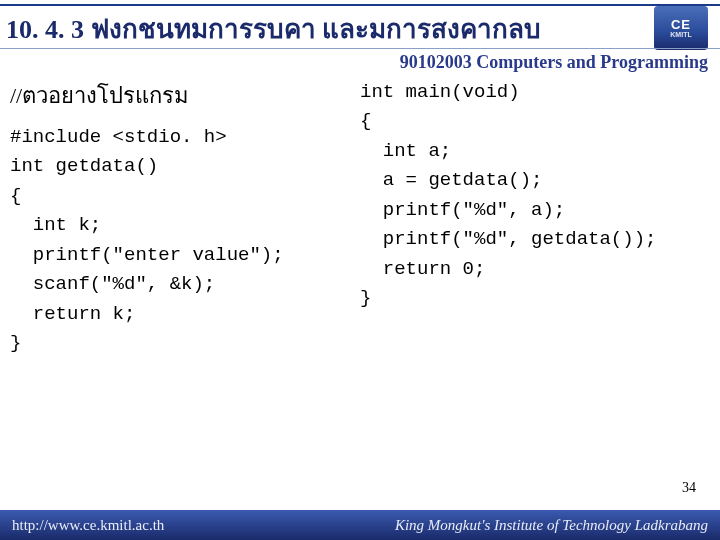  I want to click on rule-top, so click(360, 5).